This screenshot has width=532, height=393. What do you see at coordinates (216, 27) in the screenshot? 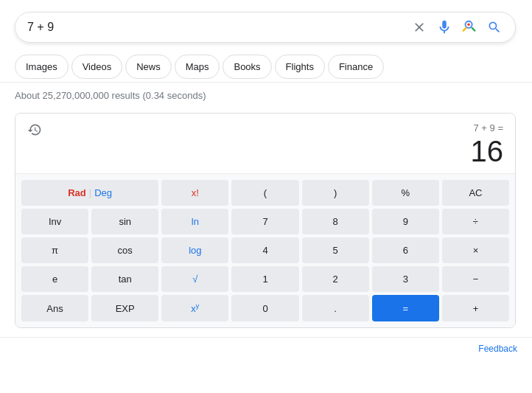
I see `search-input` at bounding box center [216, 27].